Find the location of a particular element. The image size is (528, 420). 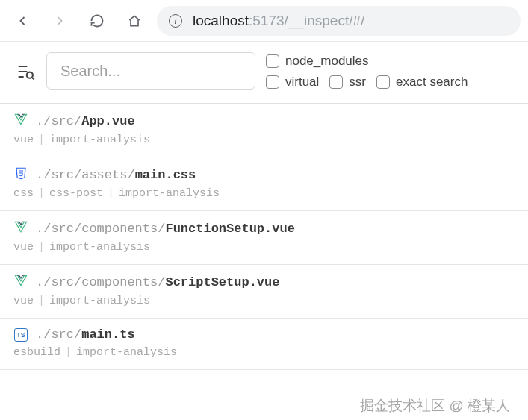

file-path: ./src/main.ts is located at coordinates (85, 334).